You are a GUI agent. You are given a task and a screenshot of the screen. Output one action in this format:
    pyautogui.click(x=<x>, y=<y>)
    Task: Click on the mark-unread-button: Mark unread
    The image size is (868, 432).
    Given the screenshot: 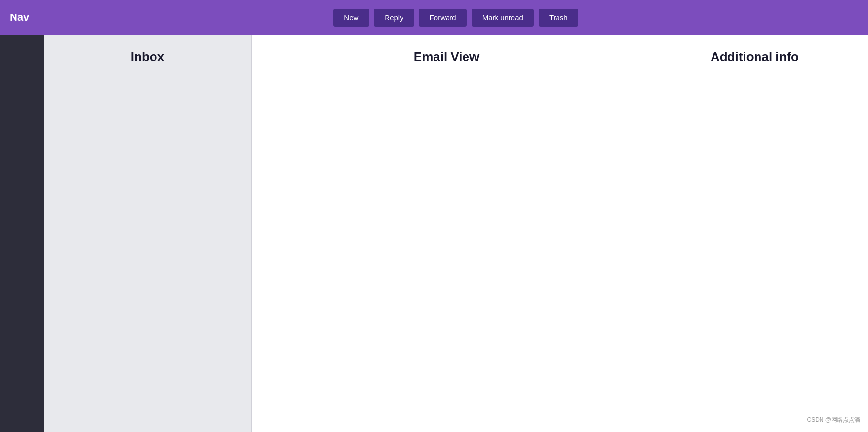 What is the action you would take?
    pyautogui.click(x=503, y=17)
    